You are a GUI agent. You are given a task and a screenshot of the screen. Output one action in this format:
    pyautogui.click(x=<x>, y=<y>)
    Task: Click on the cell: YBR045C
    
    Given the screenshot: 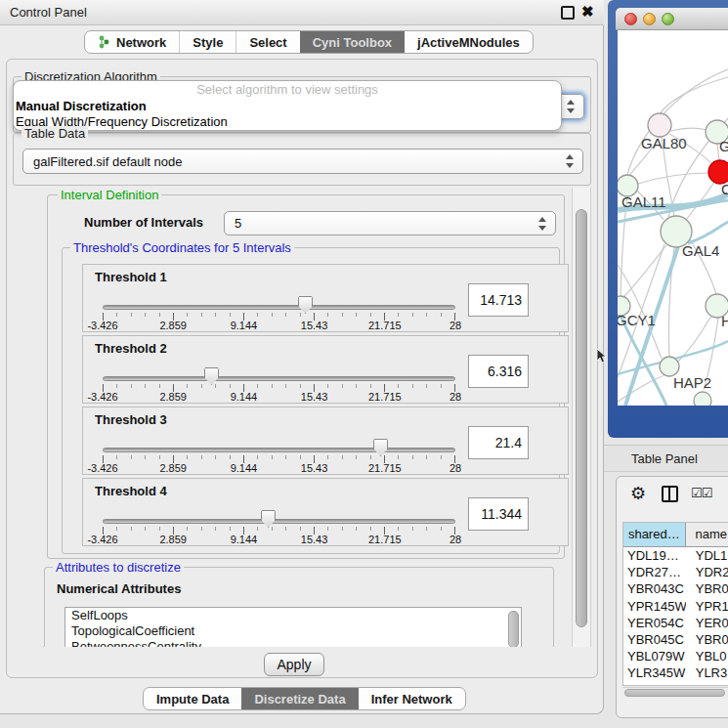 What is the action you would take?
    pyautogui.click(x=655, y=639)
    